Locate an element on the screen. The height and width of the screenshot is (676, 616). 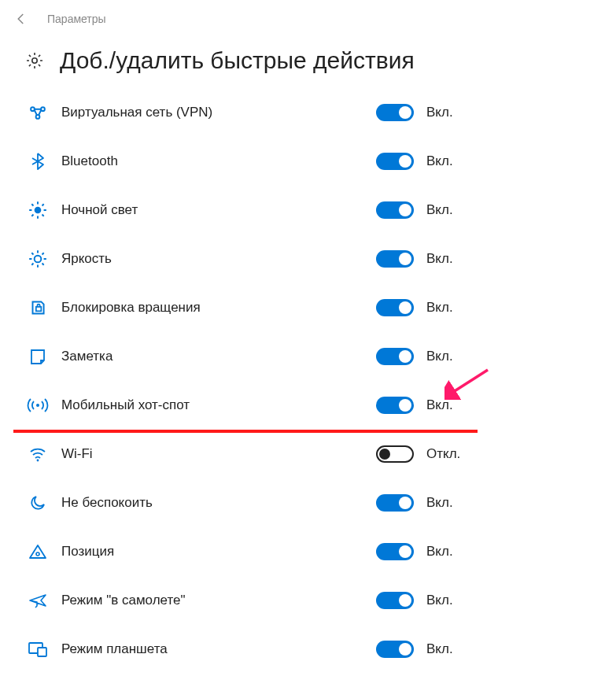
toggle-dnd is located at coordinates (395, 503).